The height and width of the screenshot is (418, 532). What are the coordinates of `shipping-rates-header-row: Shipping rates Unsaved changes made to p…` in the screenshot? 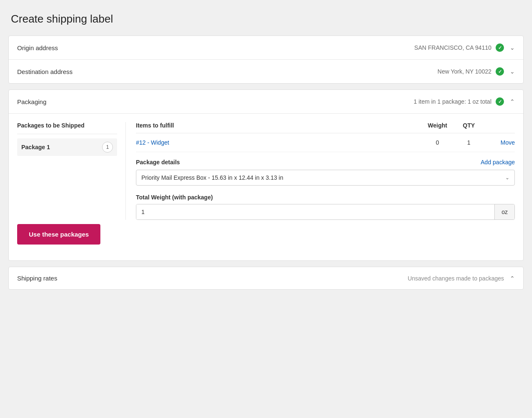 It's located at (266, 278).